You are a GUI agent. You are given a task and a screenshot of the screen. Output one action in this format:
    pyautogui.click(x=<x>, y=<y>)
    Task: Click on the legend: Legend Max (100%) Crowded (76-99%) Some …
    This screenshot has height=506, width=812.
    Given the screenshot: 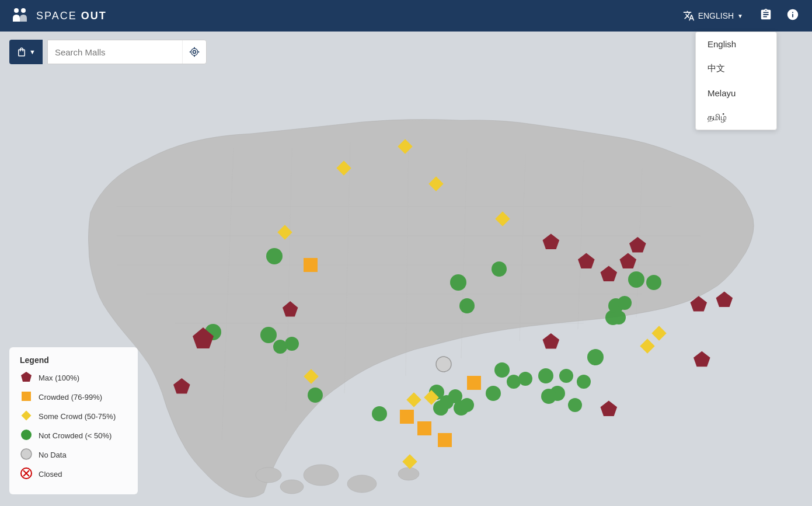 What is the action you would take?
    pyautogui.click(x=74, y=421)
    